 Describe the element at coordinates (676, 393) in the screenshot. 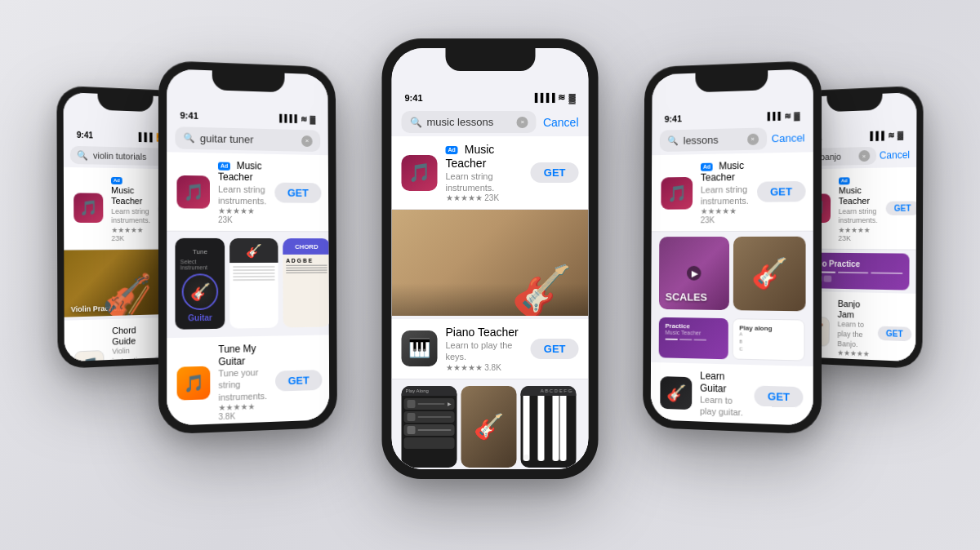

I see `app-icon-learn-guitar: 🎸` at that location.